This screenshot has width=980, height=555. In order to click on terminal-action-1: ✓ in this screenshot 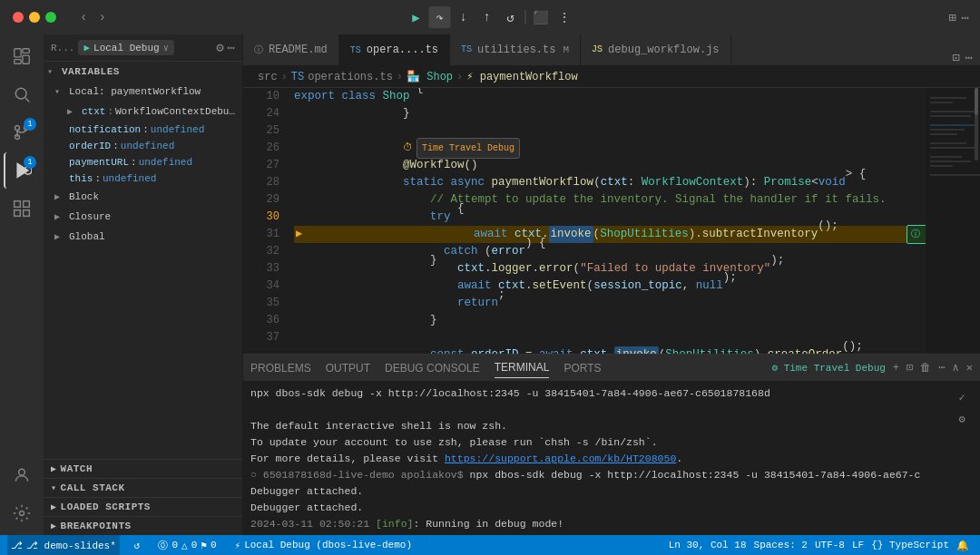, I will do `click(962, 398)`.